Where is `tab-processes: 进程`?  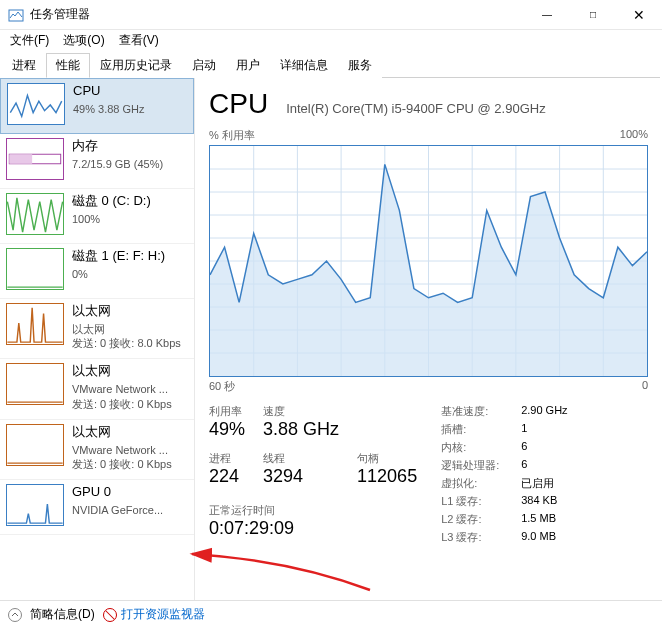 tab-processes: 进程 is located at coordinates (24, 66).